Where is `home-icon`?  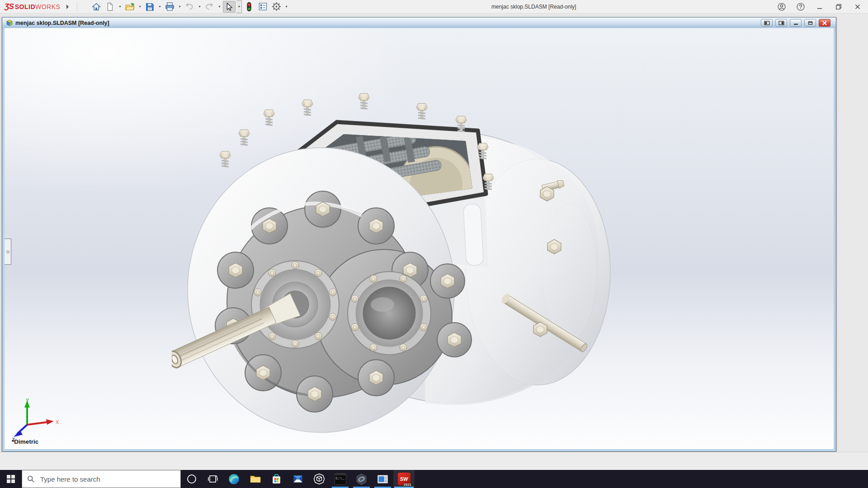 home-icon is located at coordinates (96, 7).